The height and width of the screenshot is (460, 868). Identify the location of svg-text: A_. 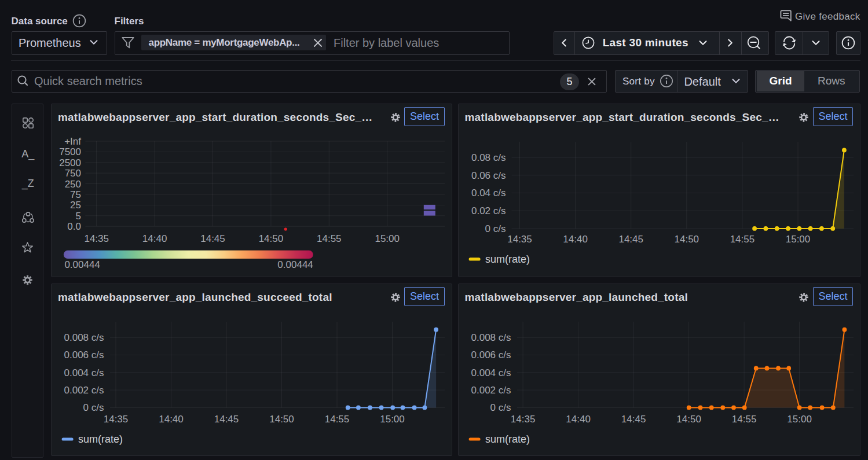
(28, 155).